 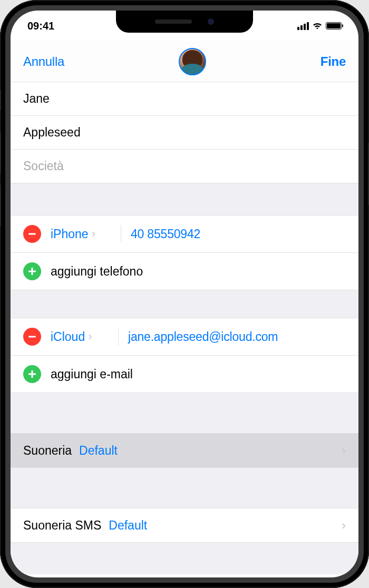 I want to click on first-name-value: Jane, so click(x=36, y=99).